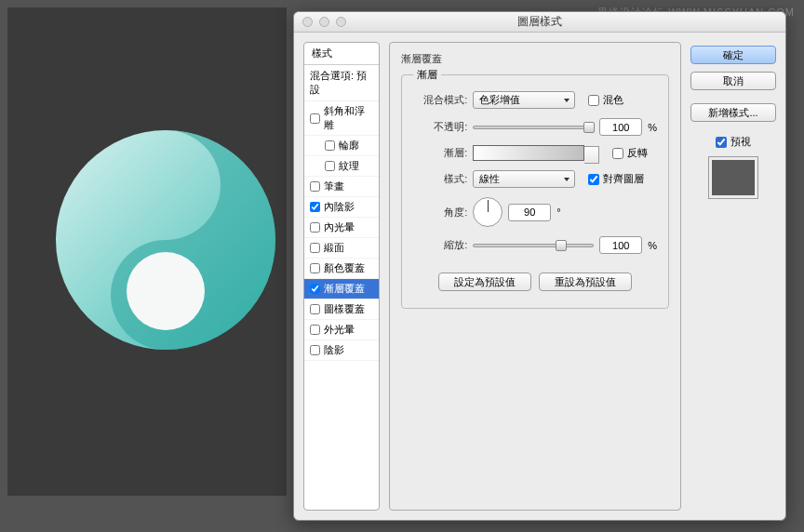 This screenshot has width=804, height=532. Describe the element at coordinates (621, 126) in the screenshot. I see `opacity-input` at that location.